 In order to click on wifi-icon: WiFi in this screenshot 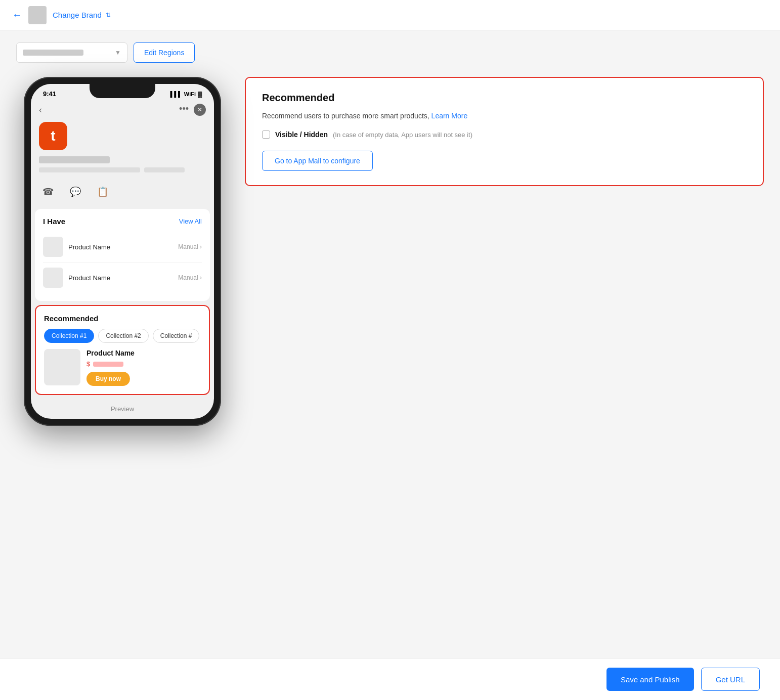, I will do `click(190, 94)`.